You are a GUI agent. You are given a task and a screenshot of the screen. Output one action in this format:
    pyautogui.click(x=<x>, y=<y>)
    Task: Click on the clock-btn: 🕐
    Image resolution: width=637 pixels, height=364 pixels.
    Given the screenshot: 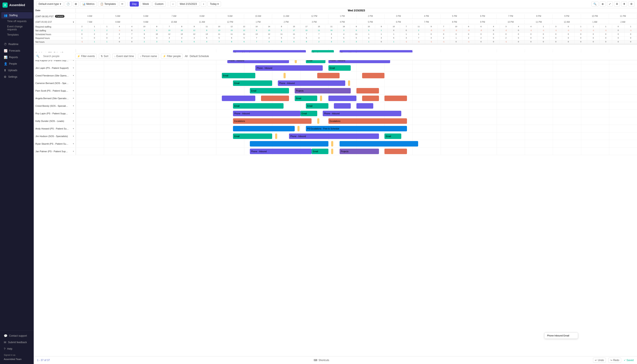 What is the action you would take?
    pyautogui.click(x=68, y=4)
    